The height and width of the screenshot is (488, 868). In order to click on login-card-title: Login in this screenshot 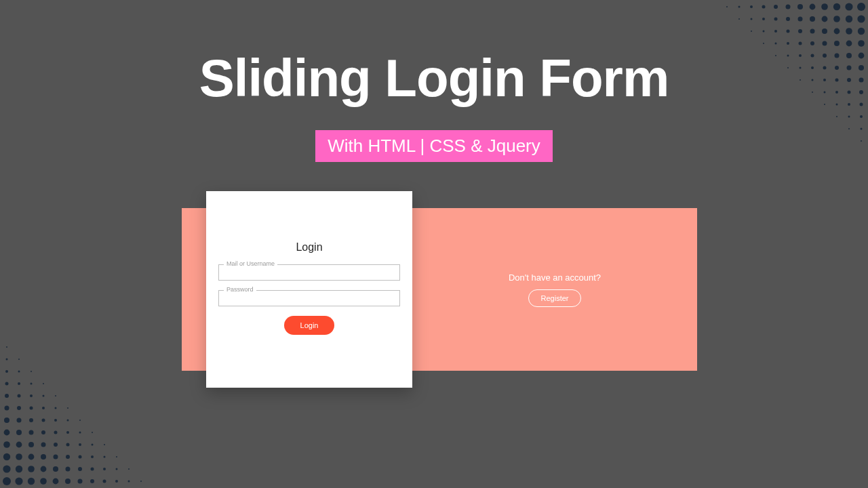, I will do `click(309, 247)`.